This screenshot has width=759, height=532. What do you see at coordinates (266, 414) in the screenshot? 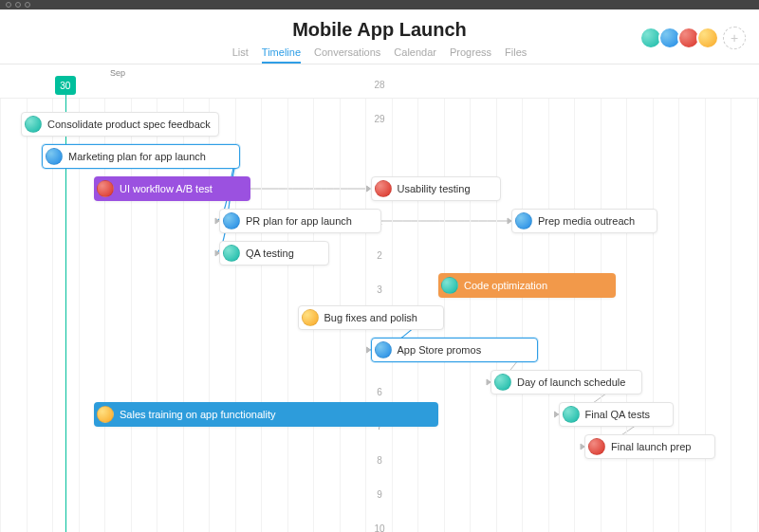
I see `task-bar: Sales training on app functionality` at bounding box center [266, 414].